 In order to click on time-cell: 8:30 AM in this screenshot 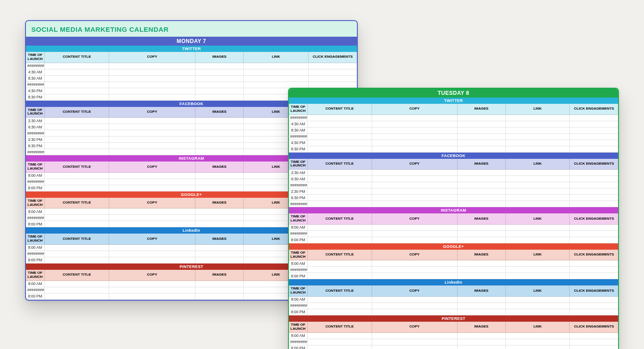, I will do `click(298, 131)`.